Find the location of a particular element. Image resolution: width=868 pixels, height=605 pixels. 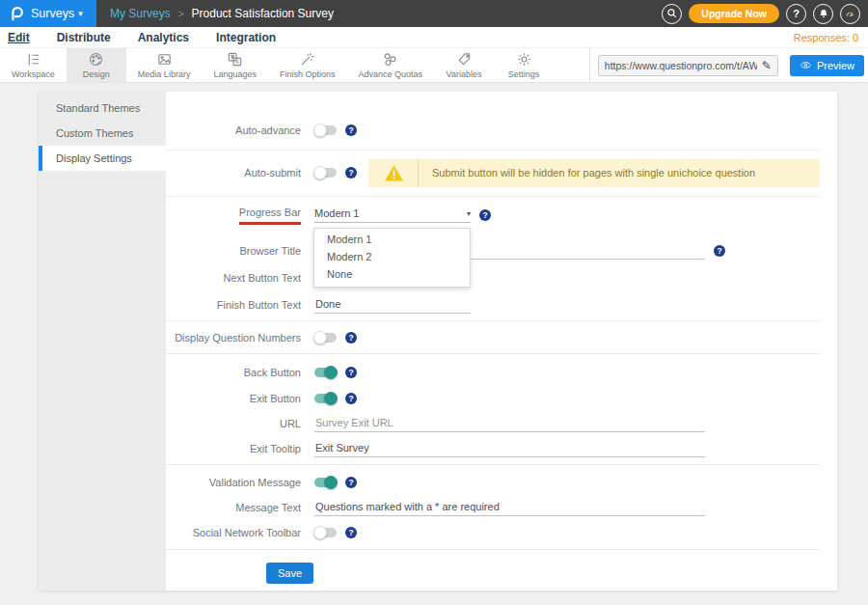

toolbar-label: Finish Options is located at coordinates (308, 74).